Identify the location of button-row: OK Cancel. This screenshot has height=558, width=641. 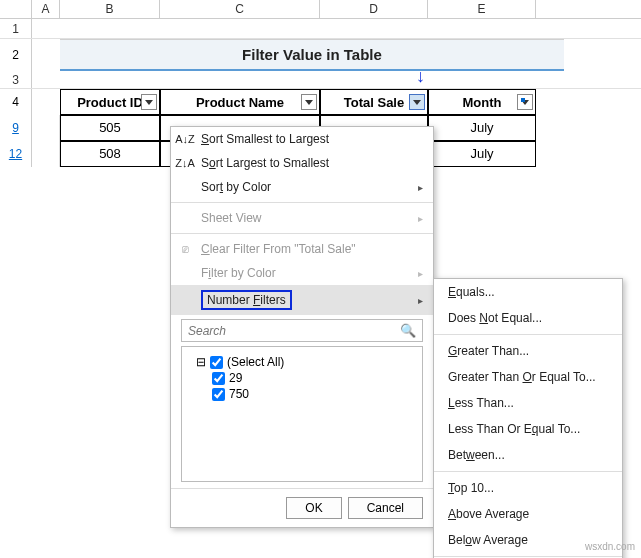
(302, 508).